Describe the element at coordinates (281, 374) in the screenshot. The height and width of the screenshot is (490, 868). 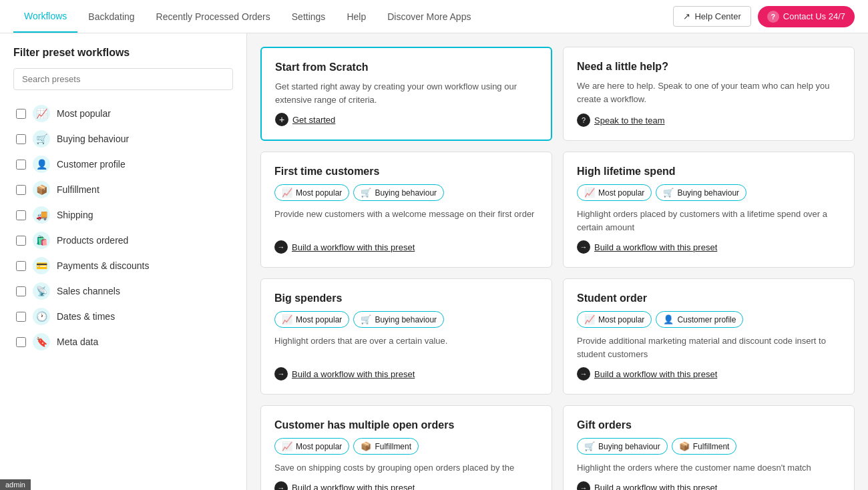
I see `arrow-icon-big-spenders: →` at that location.